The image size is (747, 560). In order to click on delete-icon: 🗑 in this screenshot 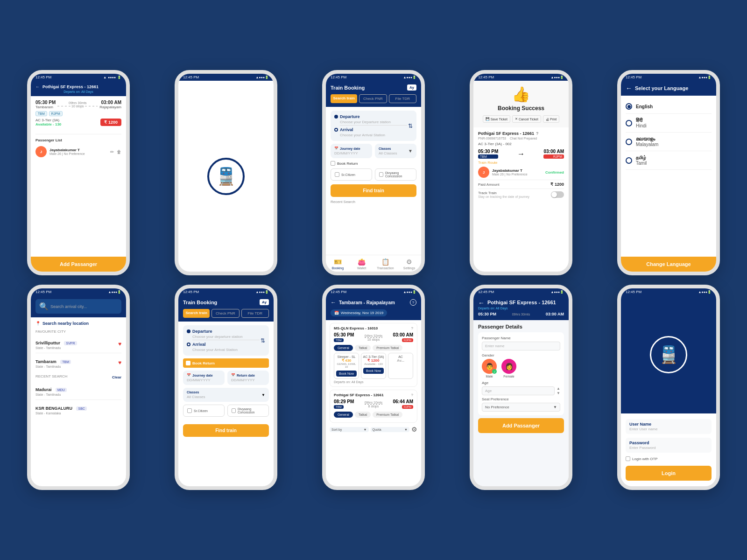, I will do `click(119, 152)`.